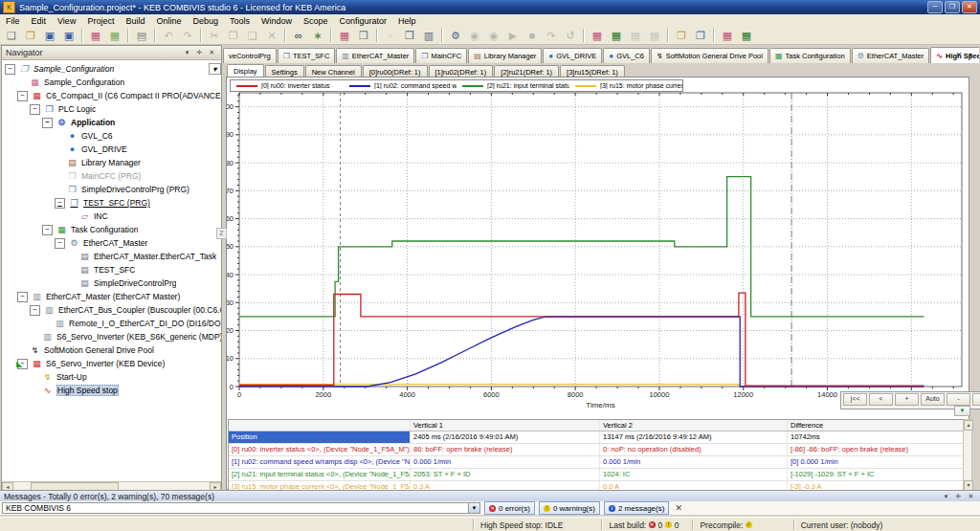  I want to click on doc-tab-softmotion-general-drive-pool: ↯SoftMotion General Drive Pool, so click(710, 55).